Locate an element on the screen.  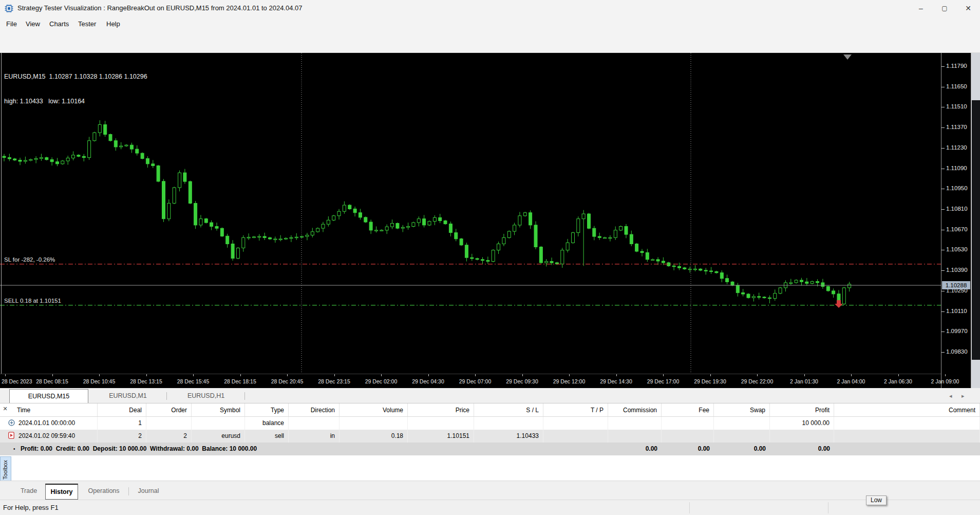
menu-view: View is located at coordinates (33, 24).